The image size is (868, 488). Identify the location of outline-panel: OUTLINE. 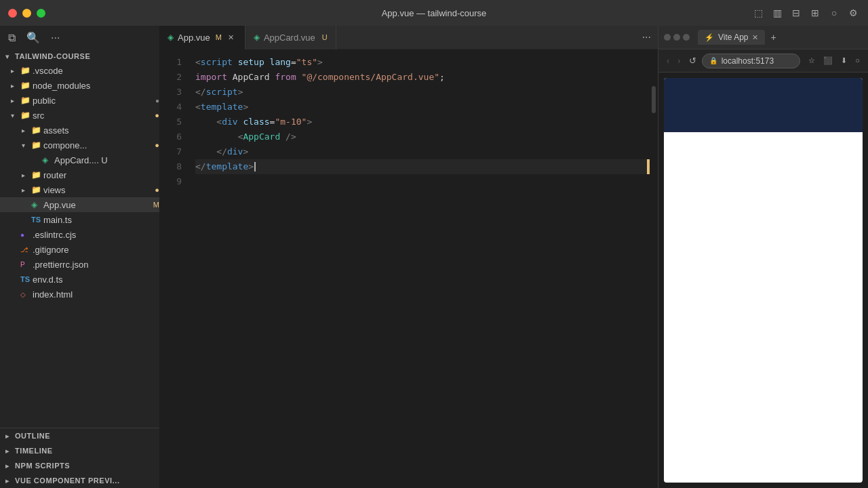
(80, 436).